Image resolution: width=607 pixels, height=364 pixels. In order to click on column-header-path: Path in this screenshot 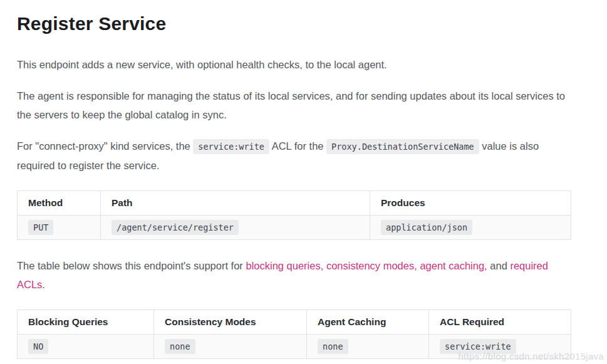, I will do `click(236, 203)`.